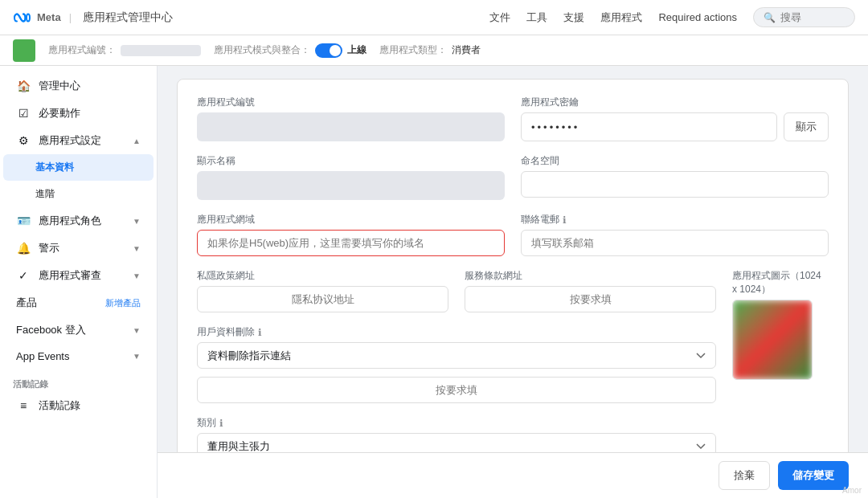 Image resolution: width=868 pixels, height=498 pixels. What do you see at coordinates (430, 50) in the screenshot?
I see `app-type-item: 應用程式類型： 消費者` at bounding box center [430, 50].